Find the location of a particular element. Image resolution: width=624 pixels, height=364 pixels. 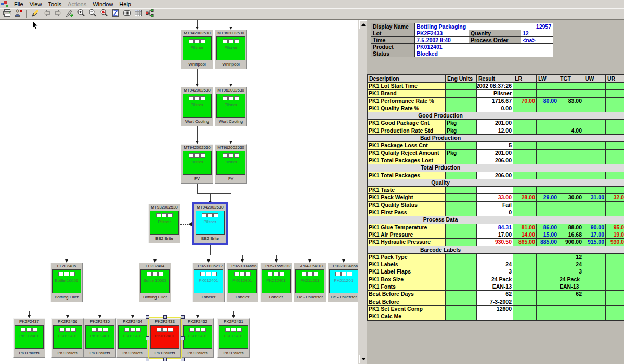

tree-node-p31: PK2F2431PK012401PK1Pallets is located at coordinates (233, 338).